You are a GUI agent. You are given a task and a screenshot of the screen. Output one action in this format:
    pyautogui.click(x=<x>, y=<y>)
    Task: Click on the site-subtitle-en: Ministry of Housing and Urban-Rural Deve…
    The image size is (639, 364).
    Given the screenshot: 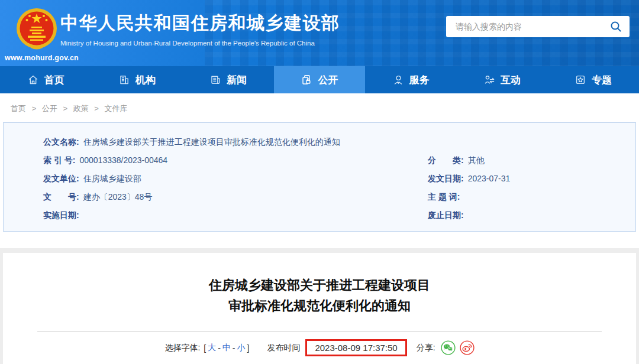 What is the action you would take?
    pyautogui.click(x=200, y=43)
    